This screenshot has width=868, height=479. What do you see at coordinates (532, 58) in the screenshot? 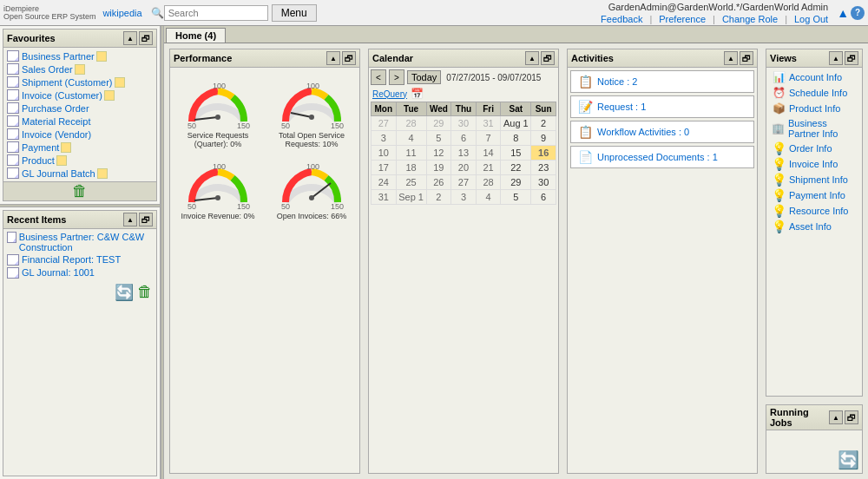
I see `calendar-collapse-btn` at bounding box center [532, 58].